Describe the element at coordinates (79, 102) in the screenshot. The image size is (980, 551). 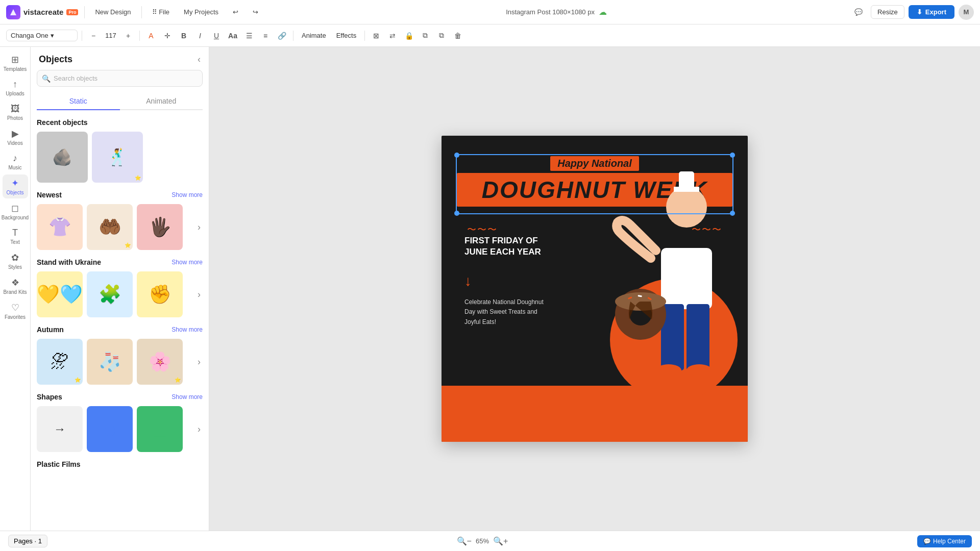
I see `tab-static: Static` at that location.